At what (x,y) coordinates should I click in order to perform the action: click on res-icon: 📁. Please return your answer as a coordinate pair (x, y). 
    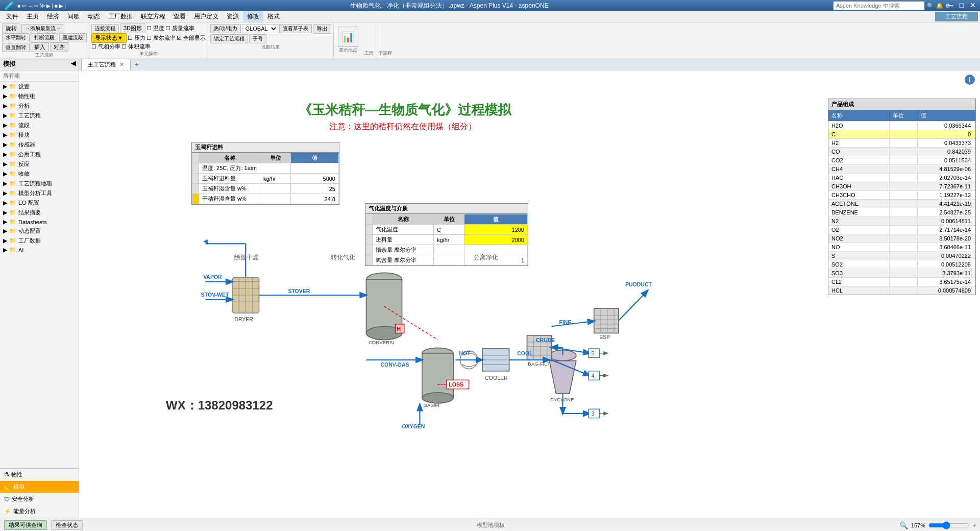
    Looking at the image, I should click on (13, 212).